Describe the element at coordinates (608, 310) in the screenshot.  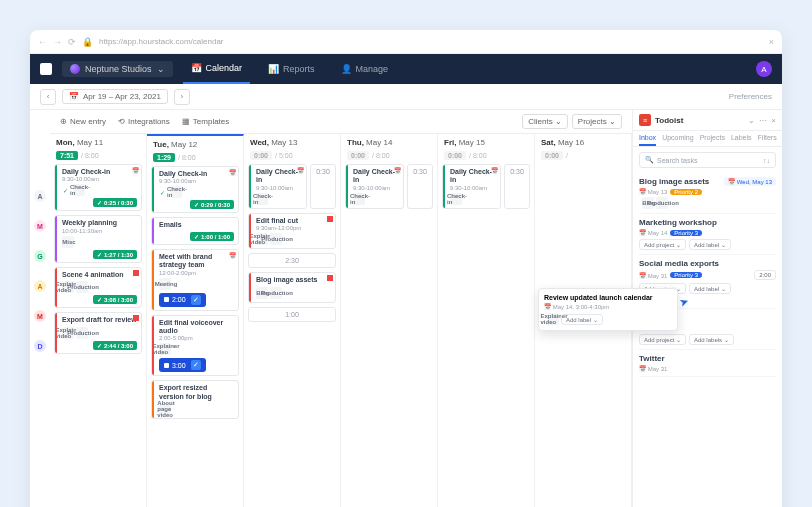
I see `drag-popup: Review updated launch calendar 📅 May 14,…` at that location.